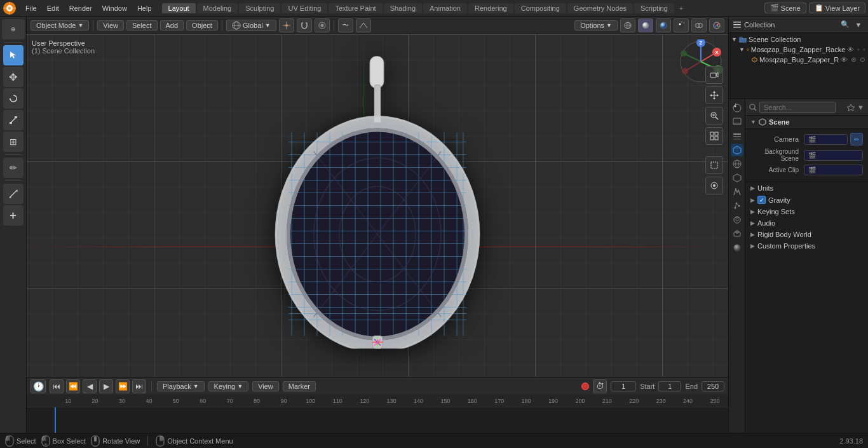 The width and height of the screenshot is (868, 448). Describe the element at coordinates (797, 107) in the screenshot. I see `properties-search-input` at that location.